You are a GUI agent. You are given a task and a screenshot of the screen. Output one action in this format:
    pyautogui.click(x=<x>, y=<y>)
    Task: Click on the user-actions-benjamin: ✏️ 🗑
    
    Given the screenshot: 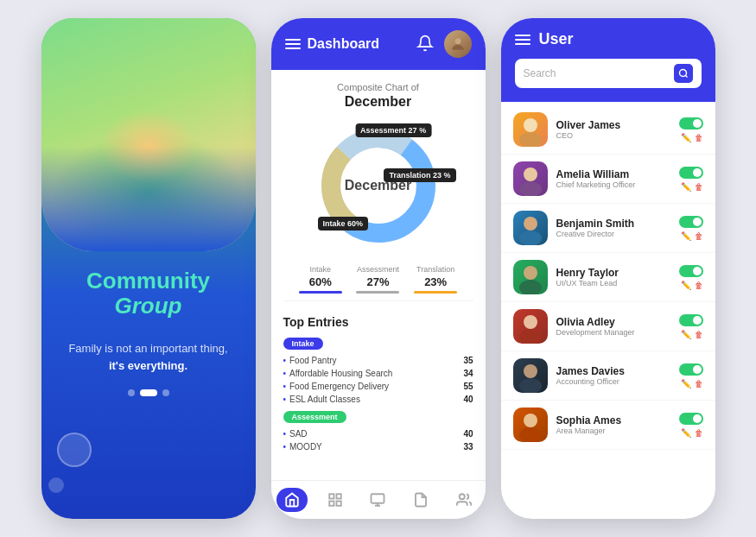 What is the action you would take?
    pyautogui.click(x=691, y=228)
    